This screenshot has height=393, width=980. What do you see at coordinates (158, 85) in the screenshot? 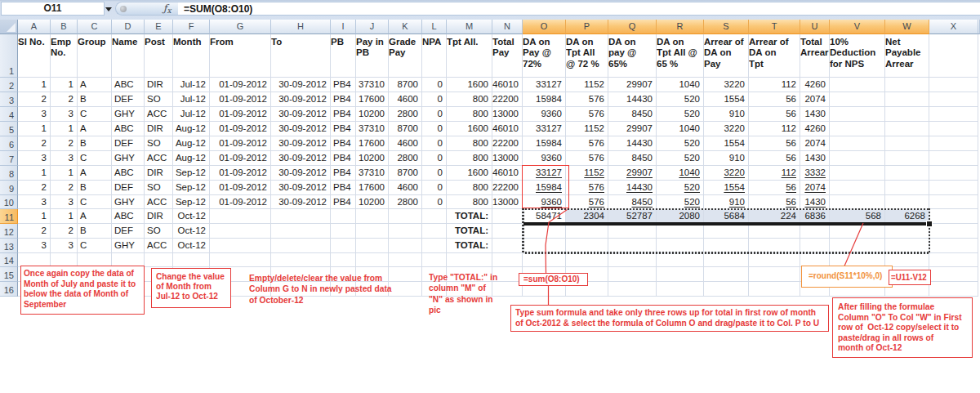
I see `cell-E2: DIR` at bounding box center [158, 85].